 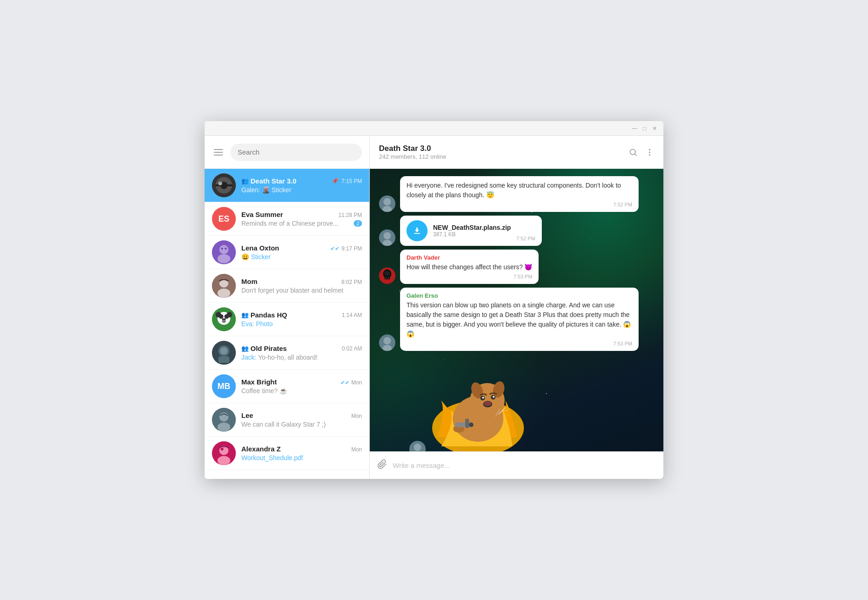 What do you see at coordinates (469, 267) in the screenshot?
I see `message-text: How will these changes affect the users?…` at bounding box center [469, 267].